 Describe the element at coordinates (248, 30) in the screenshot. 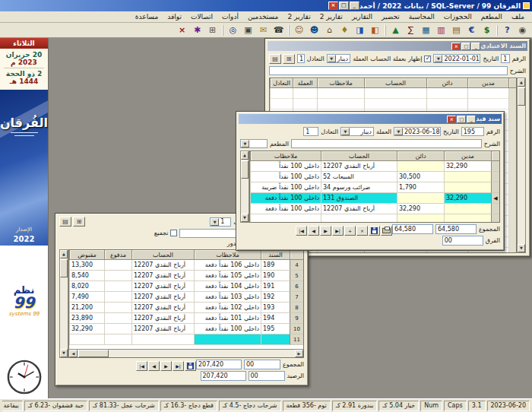

I see `print-icon: ▣` at that location.